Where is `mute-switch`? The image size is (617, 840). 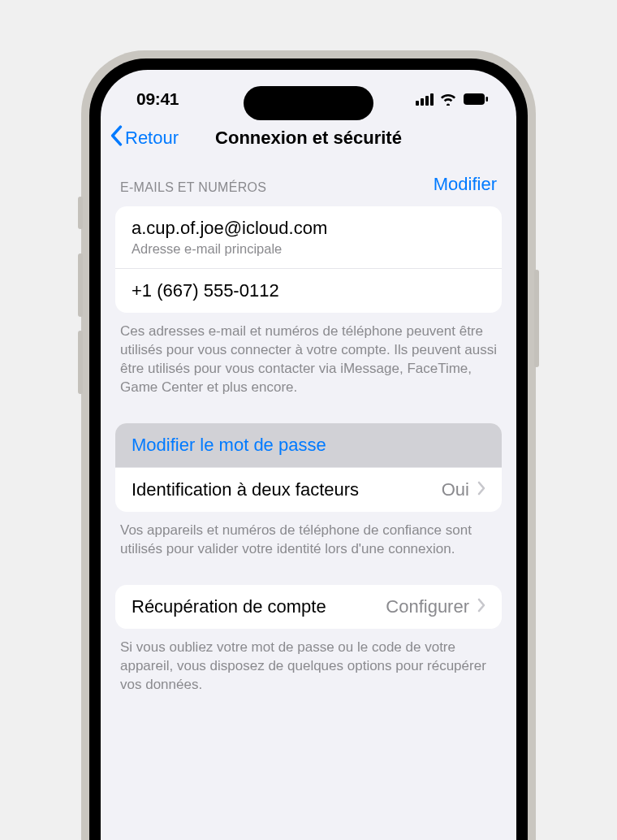
mute-switch is located at coordinates (80, 213).